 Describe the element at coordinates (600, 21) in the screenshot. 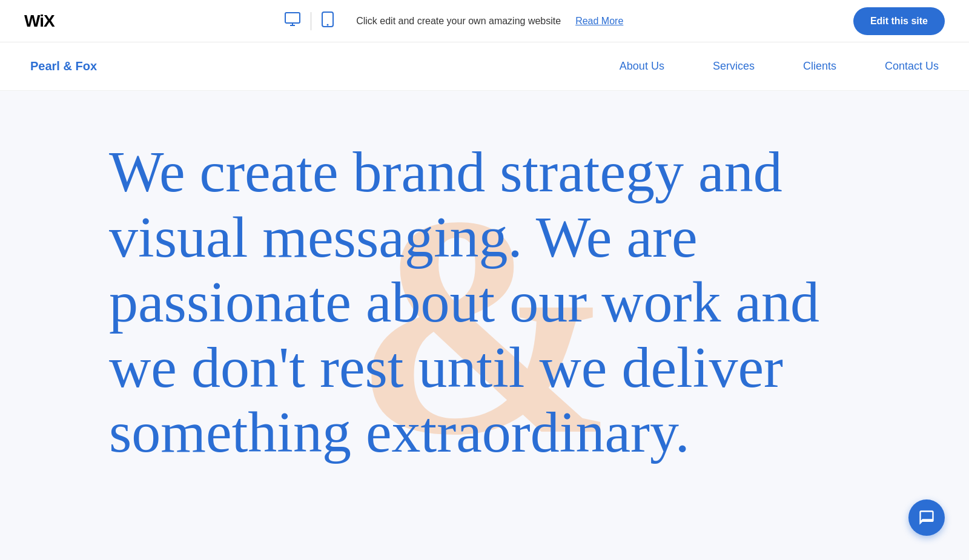

I see `read-more-link: Read More` at that location.